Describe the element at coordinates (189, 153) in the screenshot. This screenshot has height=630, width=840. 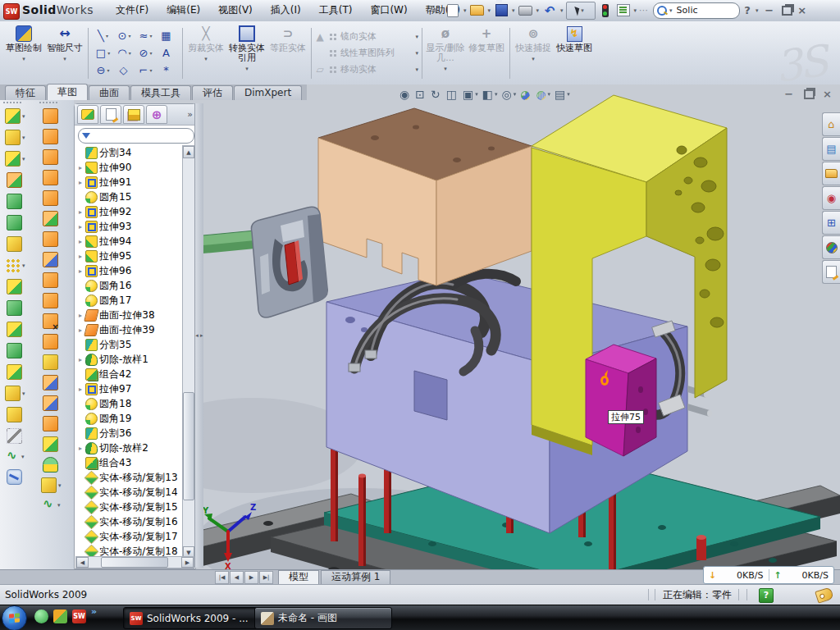
I see `scroll-up-button: ▲` at that location.